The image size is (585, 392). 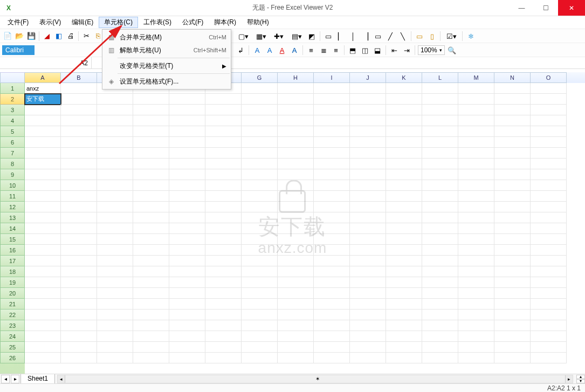 What do you see at coordinates (71, 36) in the screenshot?
I see `print-icon: 🖨` at bounding box center [71, 36].